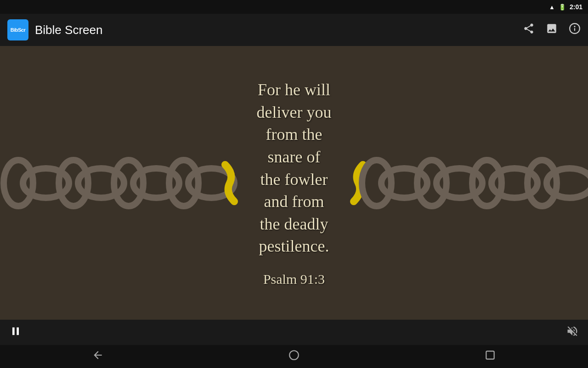  I want to click on app-bar: BibScr Bible Screen, so click(294, 30).